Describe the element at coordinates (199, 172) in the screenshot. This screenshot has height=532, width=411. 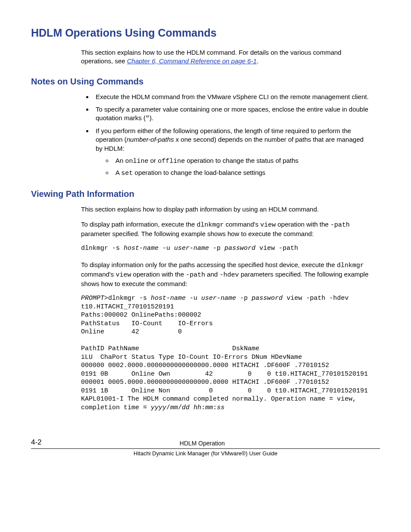
I see `text: operation to change the load-balance set…` at that location.